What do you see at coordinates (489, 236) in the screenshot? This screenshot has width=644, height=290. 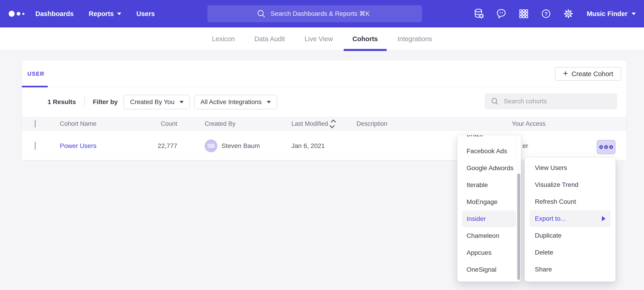 I see `menu-item-chameleon: Chameleon` at bounding box center [489, 236].